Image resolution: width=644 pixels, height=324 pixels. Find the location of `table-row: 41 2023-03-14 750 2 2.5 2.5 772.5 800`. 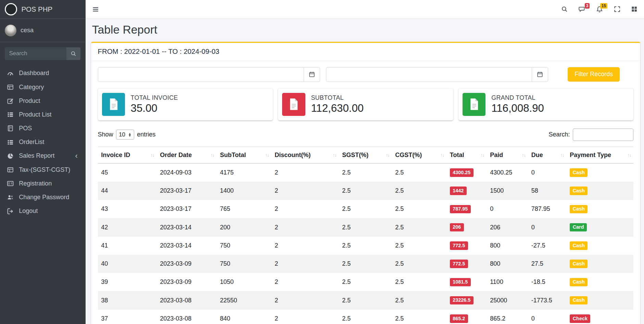

table-row: 41 2023-03-14 750 2 2.5 2.5 772.5 800 is located at coordinates (366, 245).